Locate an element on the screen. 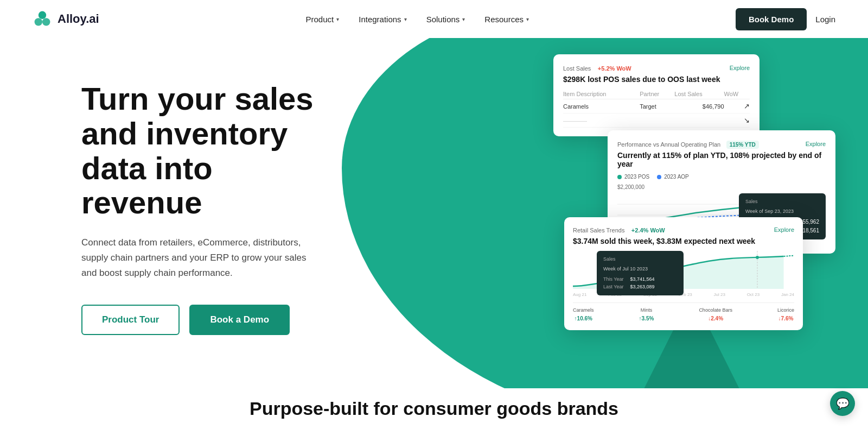 This screenshot has height=429, width=868. item-name: Caramels is located at coordinates (601, 106).